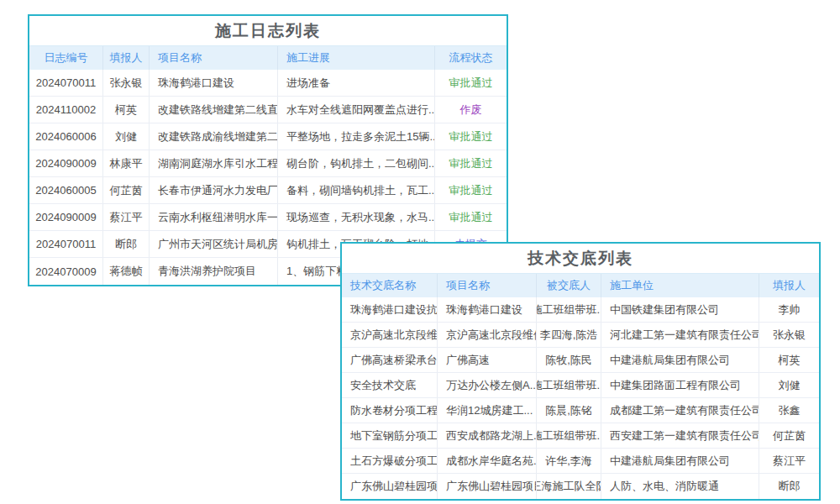  Describe the element at coordinates (580, 259) in the screenshot. I see `tech-disclosure-title: 技术交底列表` at that location.